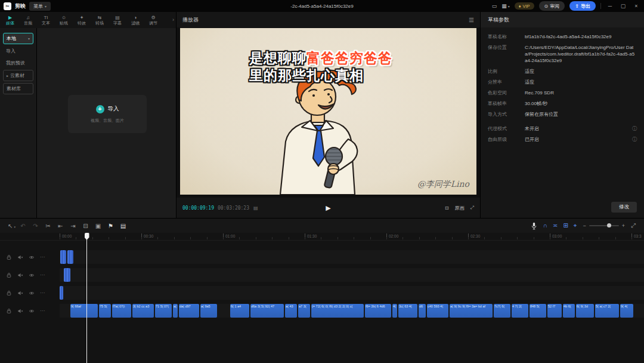  What do you see at coordinates (322, 6) in the screenshot?
I see `document-title: -2c-4ad5-a5a4-24a15f0c32e9` at bounding box center [322, 6].